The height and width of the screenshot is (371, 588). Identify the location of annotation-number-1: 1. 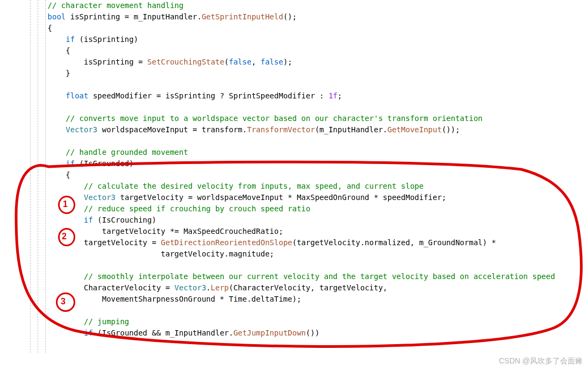
(66, 204).